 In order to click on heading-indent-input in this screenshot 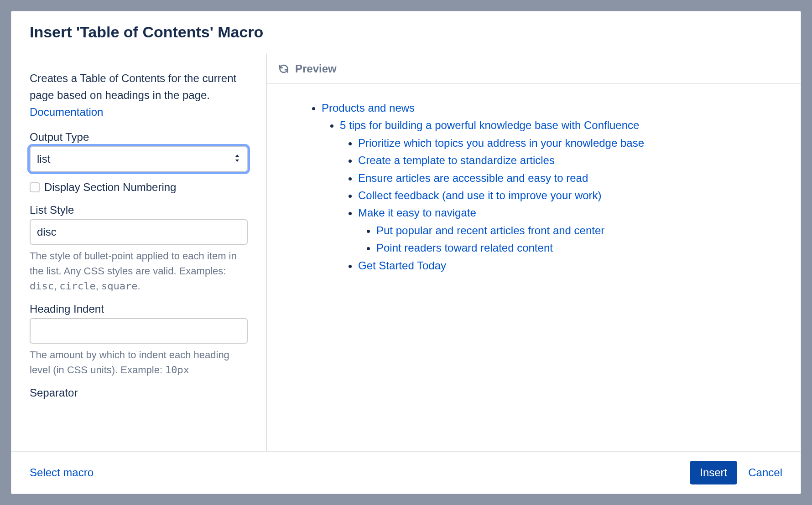, I will do `click(139, 331)`.